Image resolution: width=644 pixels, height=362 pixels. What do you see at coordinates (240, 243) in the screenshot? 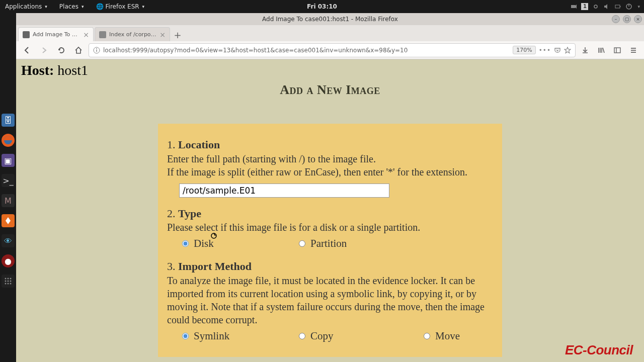
I see `radio-disk-label: Disk` at bounding box center [240, 243].